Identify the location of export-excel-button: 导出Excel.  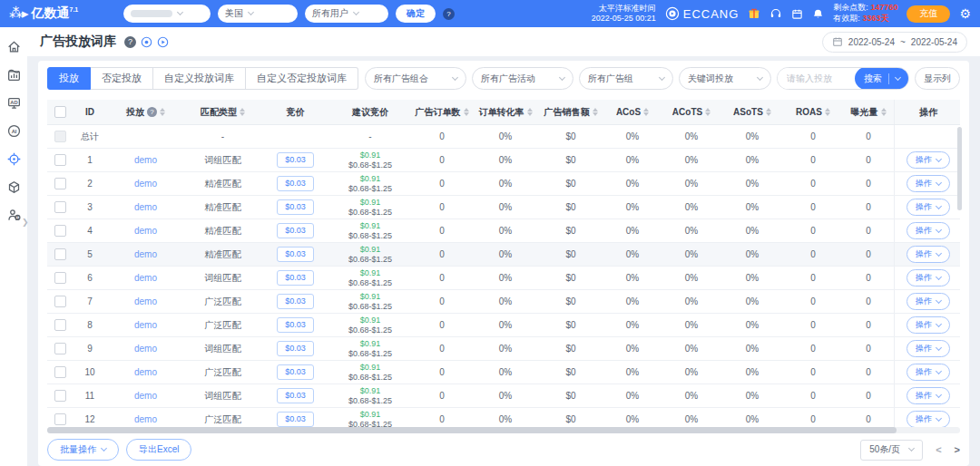
(159, 450).